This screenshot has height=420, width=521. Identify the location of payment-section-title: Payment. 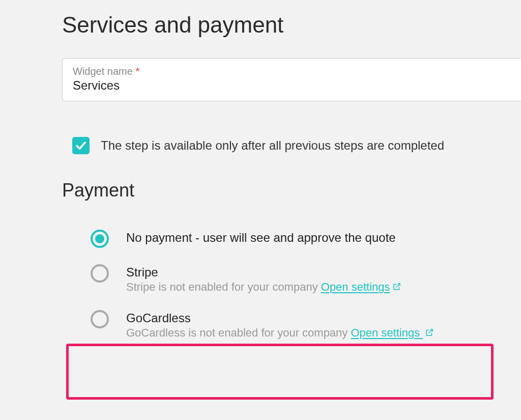
(292, 190).